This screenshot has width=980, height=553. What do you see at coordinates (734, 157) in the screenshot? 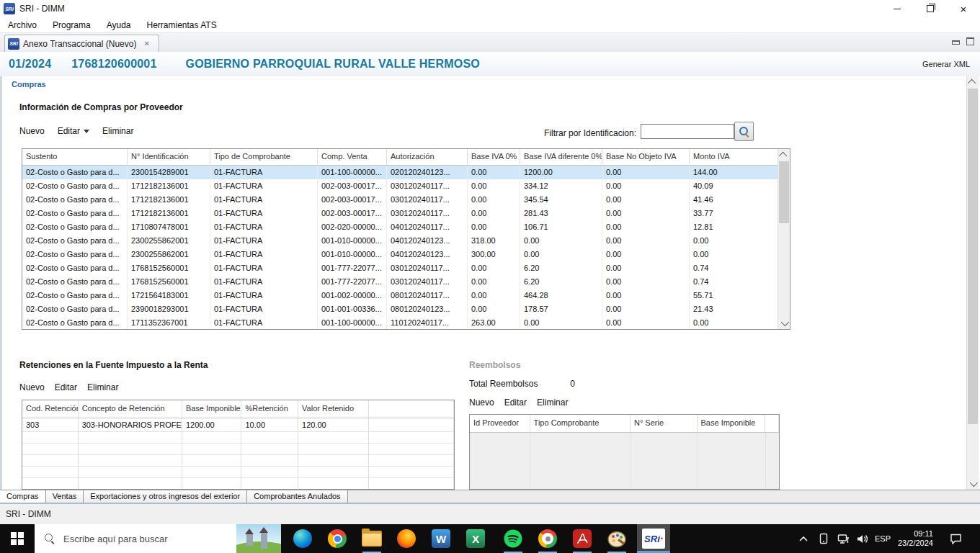
I see `column-header: Monto IVA` at bounding box center [734, 157].